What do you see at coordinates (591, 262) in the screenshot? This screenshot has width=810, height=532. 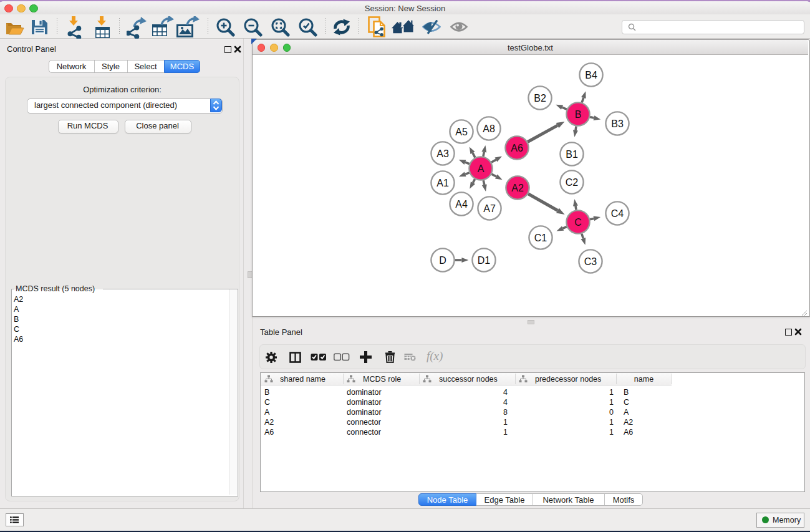 I see `svg-text: C3` at bounding box center [591, 262].